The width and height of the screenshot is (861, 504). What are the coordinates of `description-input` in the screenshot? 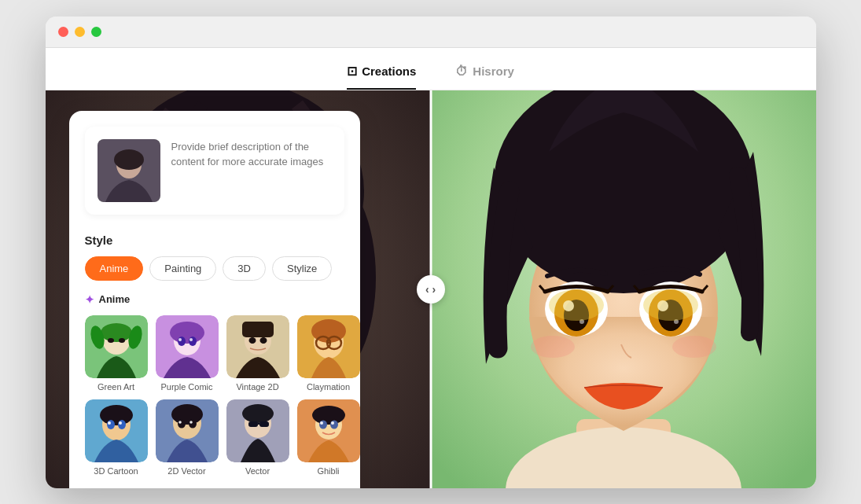 It's located at (252, 167).